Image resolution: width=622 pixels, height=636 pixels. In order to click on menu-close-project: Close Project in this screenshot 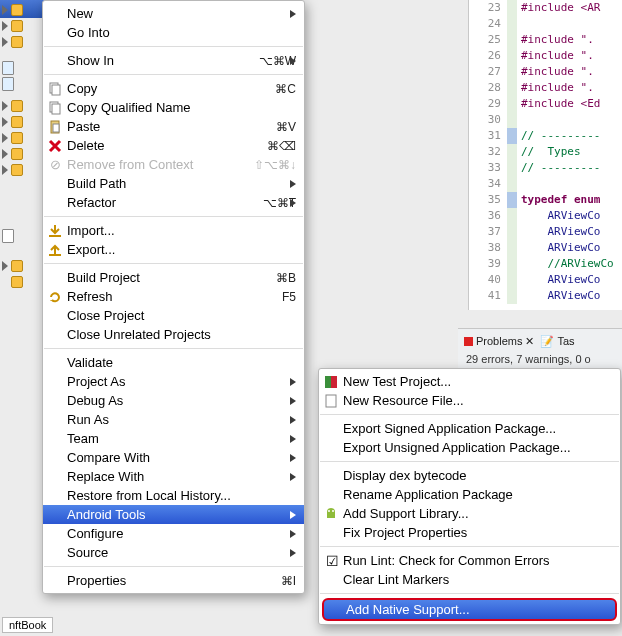, I will do `click(174, 316)`.